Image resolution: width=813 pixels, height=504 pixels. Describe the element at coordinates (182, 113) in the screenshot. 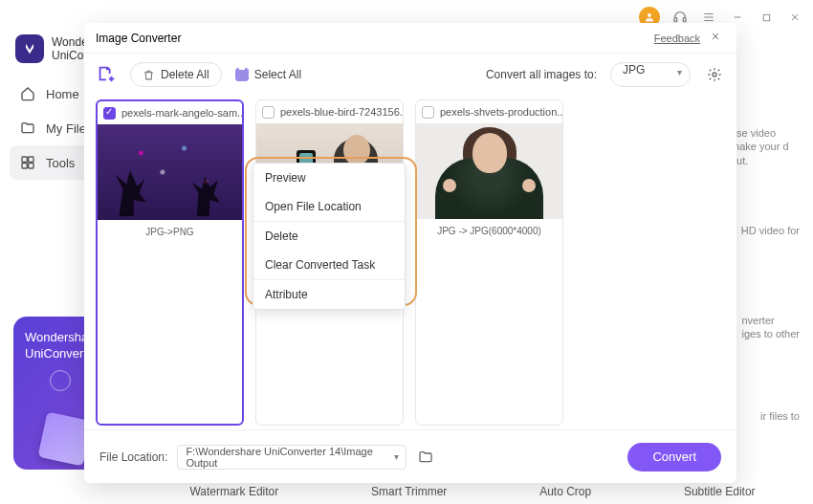

I see `card-filename: pexels-mark-angelo-sam...` at that location.